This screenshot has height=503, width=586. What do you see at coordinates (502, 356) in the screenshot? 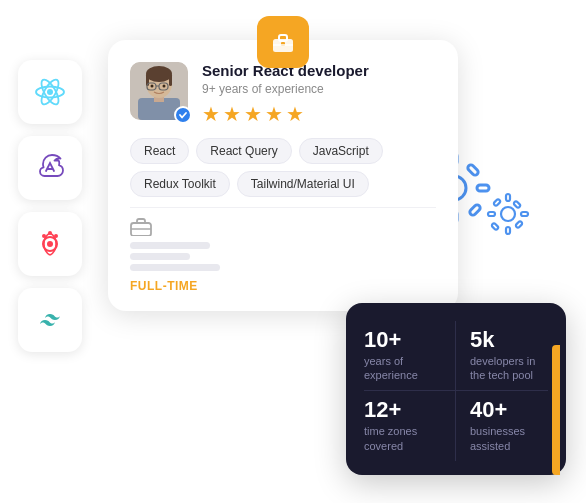
I see `stat-cell-1: 5k developers in the tech pool` at bounding box center [502, 356].